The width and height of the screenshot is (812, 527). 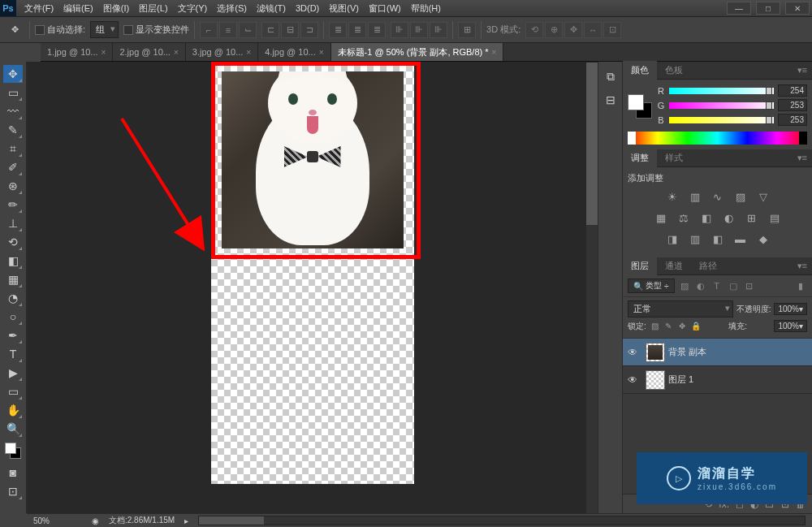 What do you see at coordinates (741, 239) in the screenshot?
I see `gradient-map-icon: ▬` at bounding box center [741, 239].